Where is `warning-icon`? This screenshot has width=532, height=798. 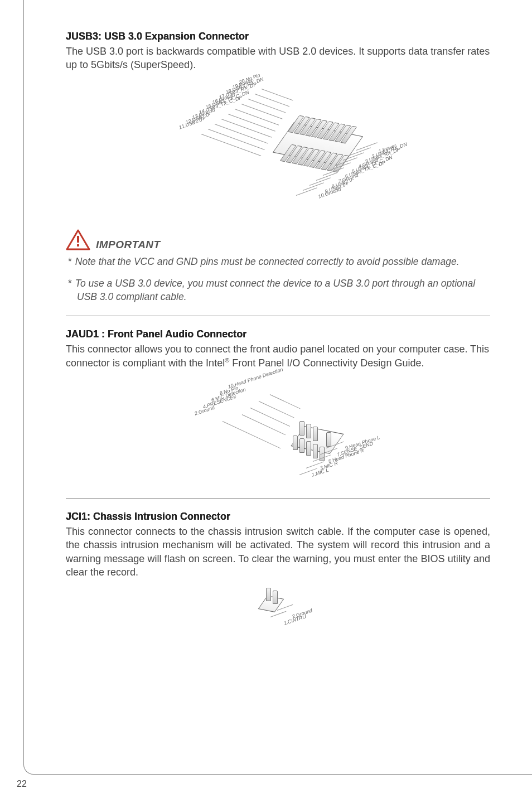 warning-icon is located at coordinates (78, 240).